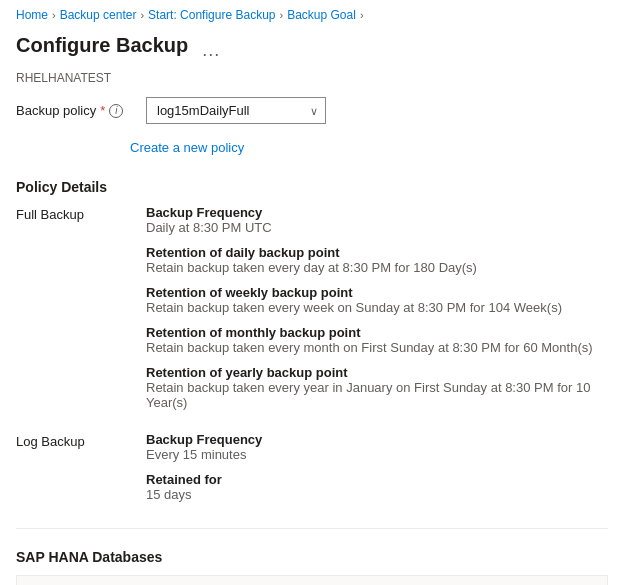 This screenshot has width=624, height=585. Describe the element at coordinates (102, 110) in the screenshot. I see `required-marker: *` at that location.